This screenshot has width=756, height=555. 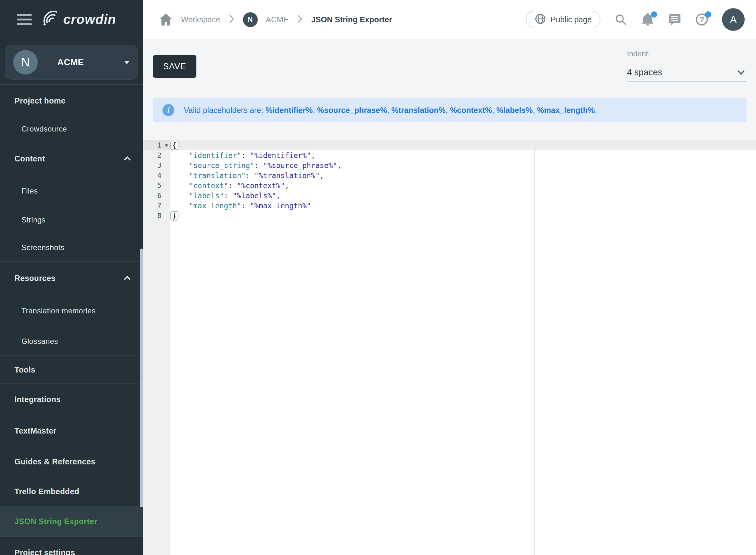 I want to click on user-avatar: A, so click(x=733, y=19).